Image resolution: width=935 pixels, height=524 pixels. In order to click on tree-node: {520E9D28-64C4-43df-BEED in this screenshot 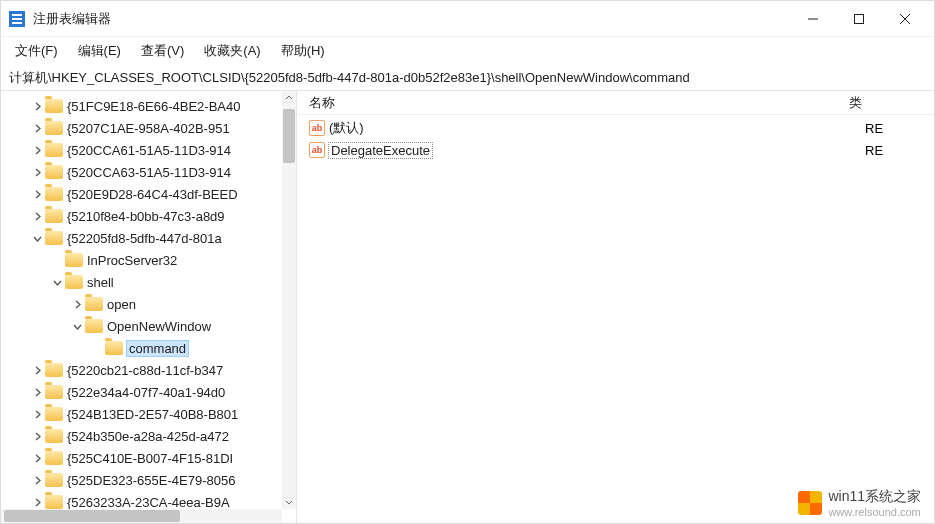, I will do `click(142, 194)`.